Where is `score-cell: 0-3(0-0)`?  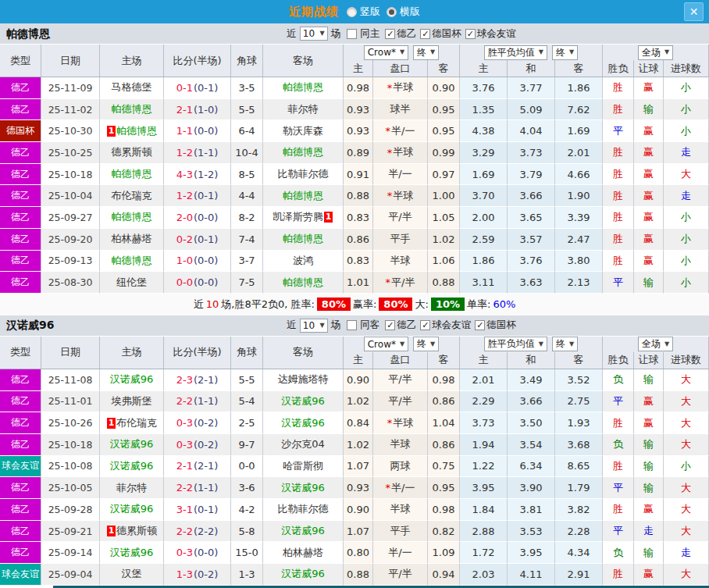 score-cell: 0-3(0-0) is located at coordinates (198, 553).